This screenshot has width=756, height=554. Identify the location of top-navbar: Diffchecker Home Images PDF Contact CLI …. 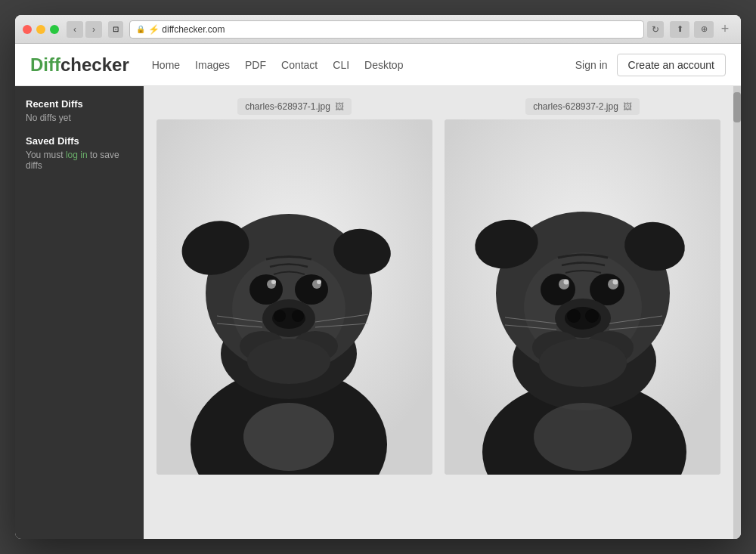
(378, 65).